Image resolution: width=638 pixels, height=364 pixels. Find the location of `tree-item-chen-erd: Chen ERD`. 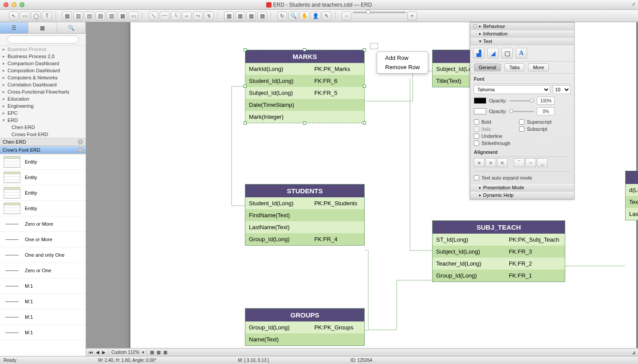

tree-item-chen-erd: Chen ERD is located at coordinates (43, 127).